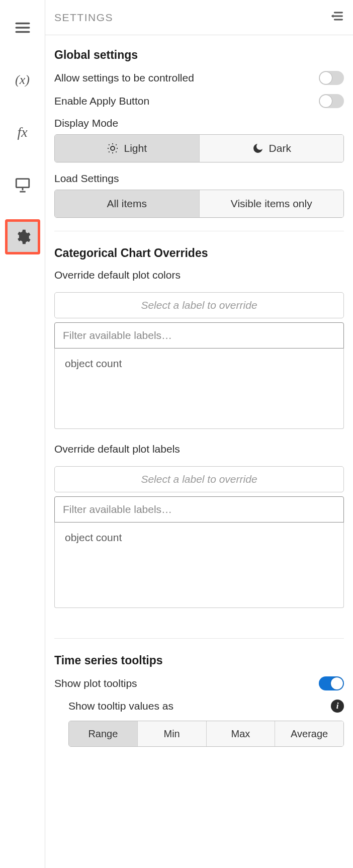  What do you see at coordinates (127, 148) in the screenshot?
I see `display-mode-light-button: Light` at bounding box center [127, 148].